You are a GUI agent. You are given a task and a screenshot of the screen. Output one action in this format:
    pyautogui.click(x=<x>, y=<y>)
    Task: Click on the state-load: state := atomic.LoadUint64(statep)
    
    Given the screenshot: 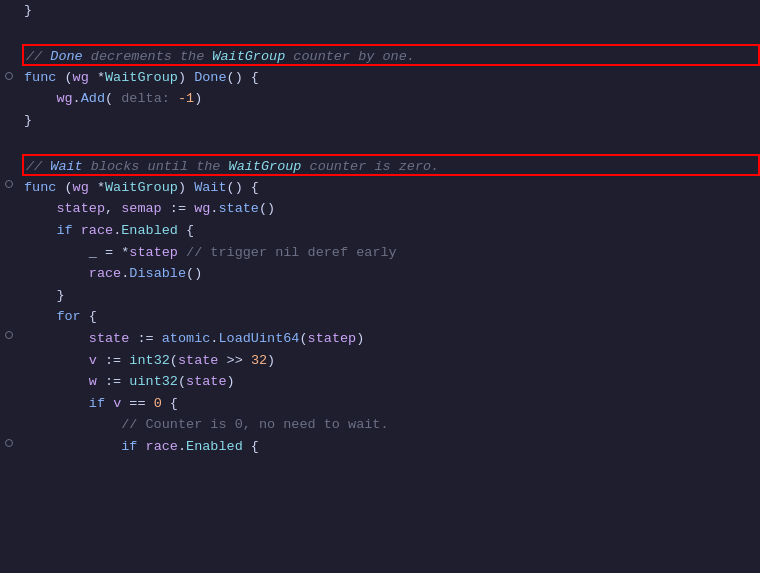 What is the action you would take?
    pyautogui.click(x=391, y=339)
    